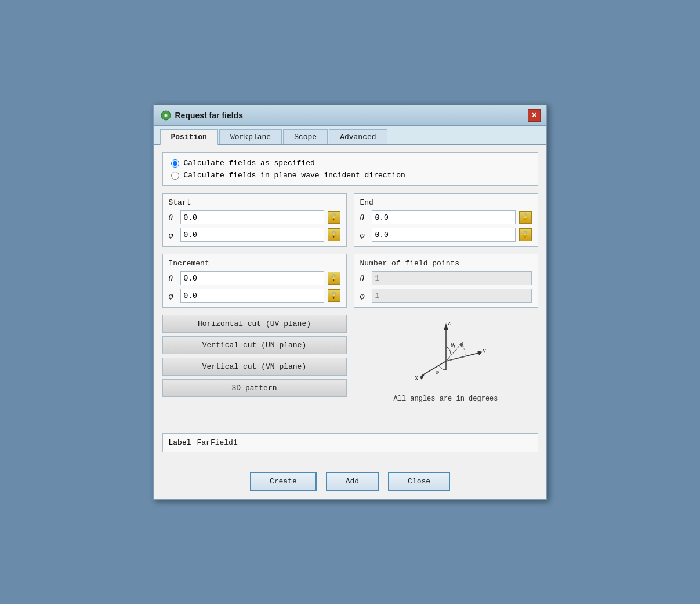 This screenshot has width=700, height=604. What do you see at coordinates (255, 203) in the screenshot?
I see `start-group-title: Start` at bounding box center [255, 203].